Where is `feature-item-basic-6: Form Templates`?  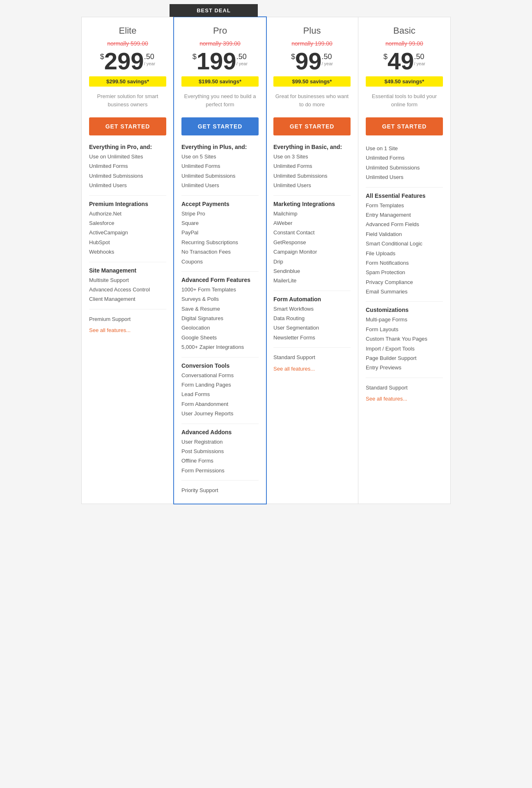
feature-item-basic-6: Form Templates is located at coordinates (404, 205).